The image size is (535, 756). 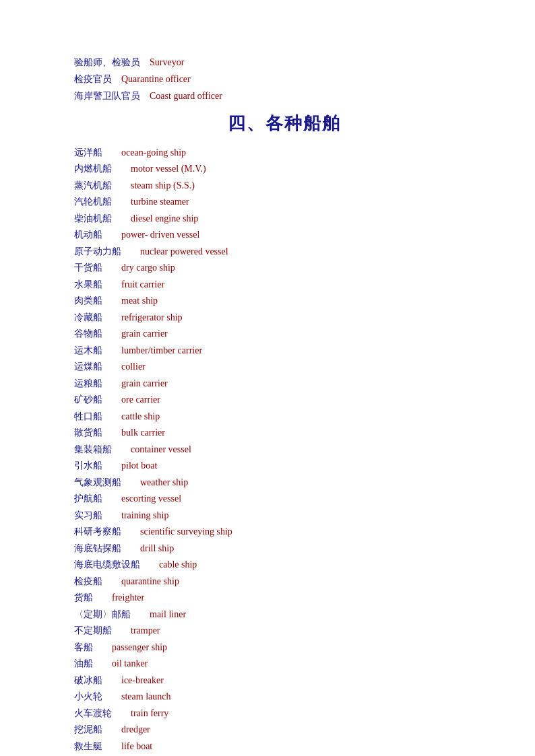 I want to click on en-term: lumber/timber carrier, so click(x=162, y=350).